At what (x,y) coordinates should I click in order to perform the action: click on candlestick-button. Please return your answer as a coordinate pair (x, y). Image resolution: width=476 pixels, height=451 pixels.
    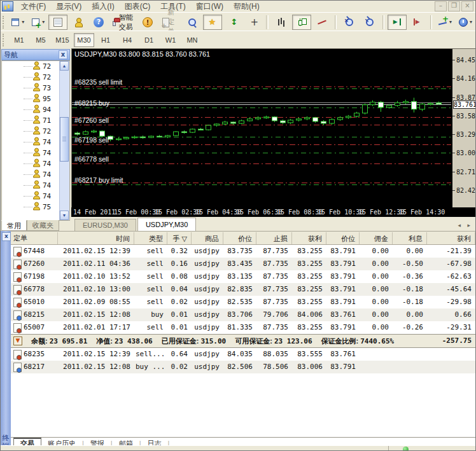
    Looking at the image, I should click on (302, 22).